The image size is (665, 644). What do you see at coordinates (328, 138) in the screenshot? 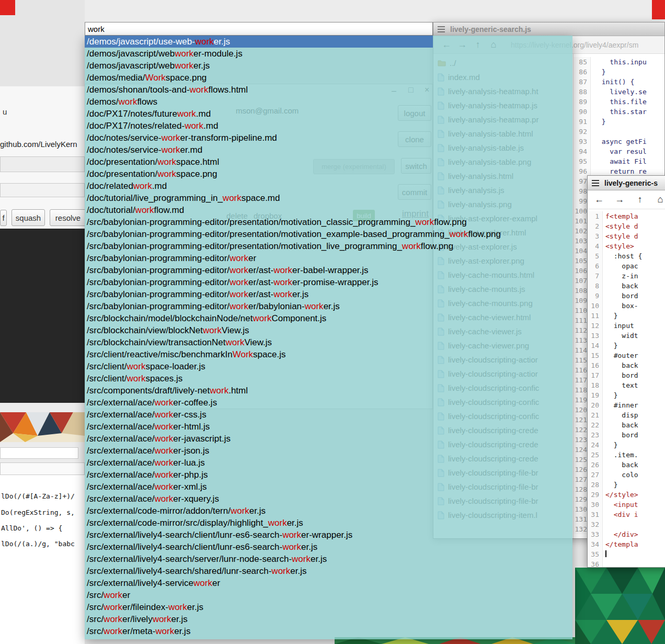
I see `search-result-row: /doc/notes/service-worker-transform-pipe…` at bounding box center [328, 138].